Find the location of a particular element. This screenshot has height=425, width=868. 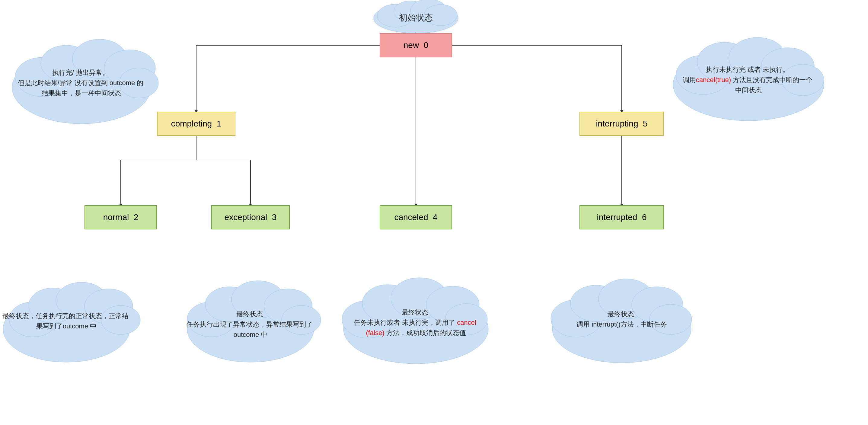

completing-cloud-text: 执行完/ 抛出异常。 但是此时结果/异常 没有设置到 outcome 的 结果集… is located at coordinates (82, 83).